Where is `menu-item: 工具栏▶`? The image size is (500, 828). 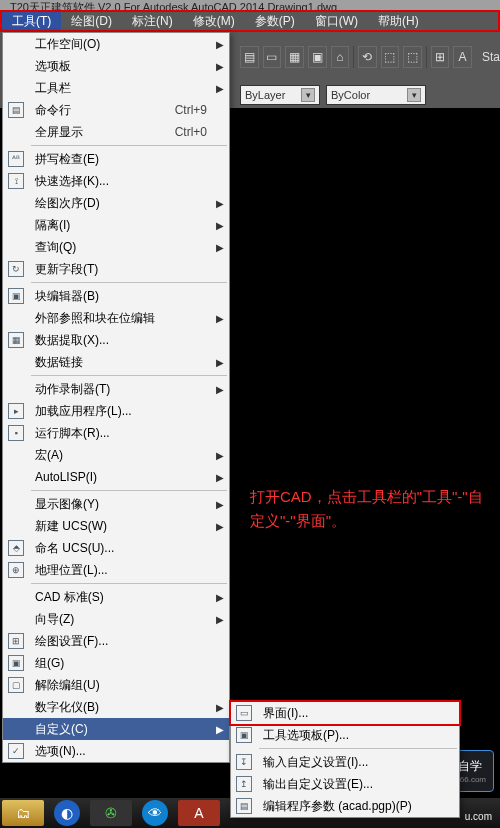
menu-item: 工具栏▶ is located at coordinates (116, 88).